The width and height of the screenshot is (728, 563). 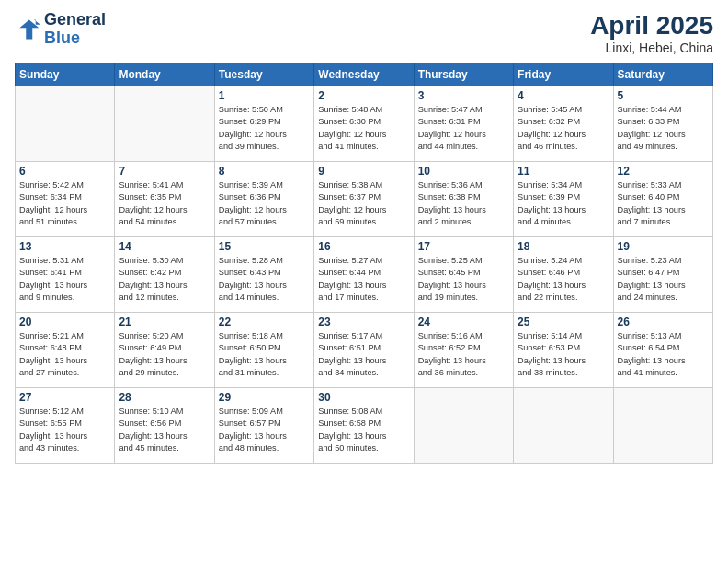 What do you see at coordinates (563, 247) in the screenshot?
I see `day-number: 18` at bounding box center [563, 247].